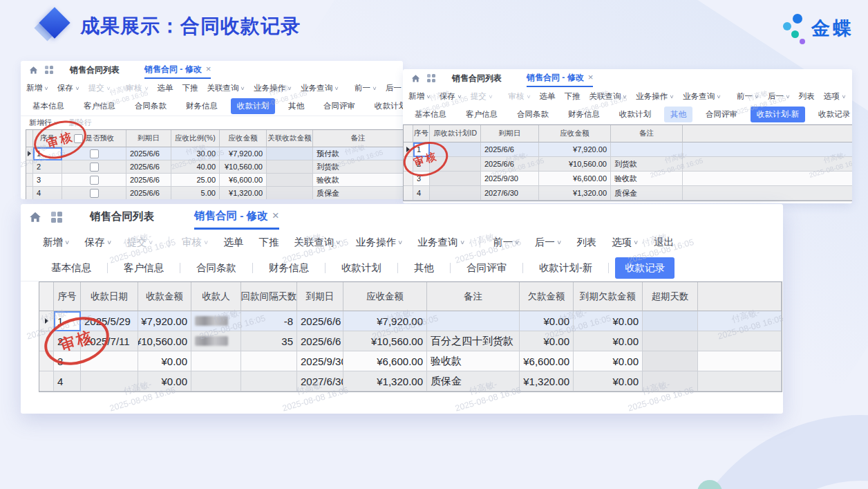 The width and height of the screenshot is (868, 489). I want to click on form-tab: 基本信息, so click(48, 107).